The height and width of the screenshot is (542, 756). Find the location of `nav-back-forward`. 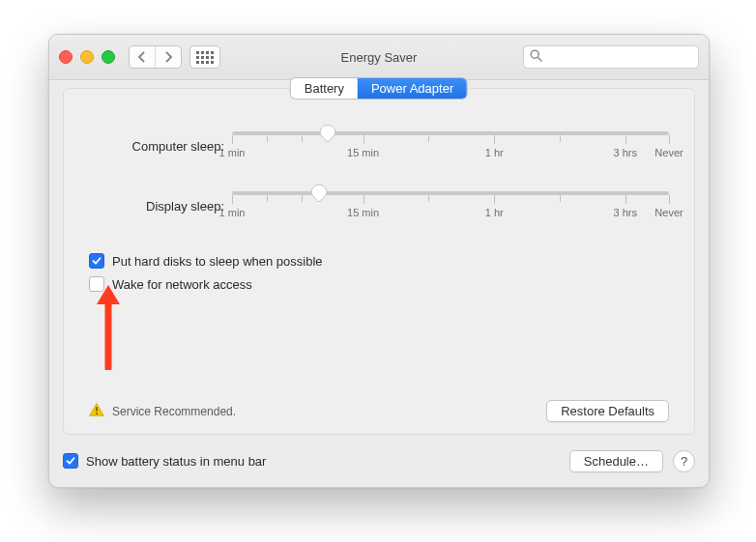

nav-back-forward is located at coordinates (155, 57).